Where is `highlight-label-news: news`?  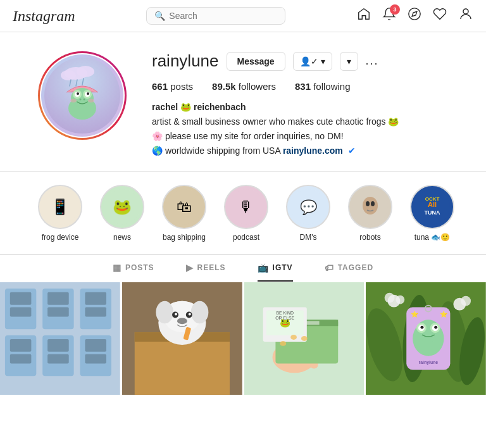 highlight-label-news: news is located at coordinates (122, 237).